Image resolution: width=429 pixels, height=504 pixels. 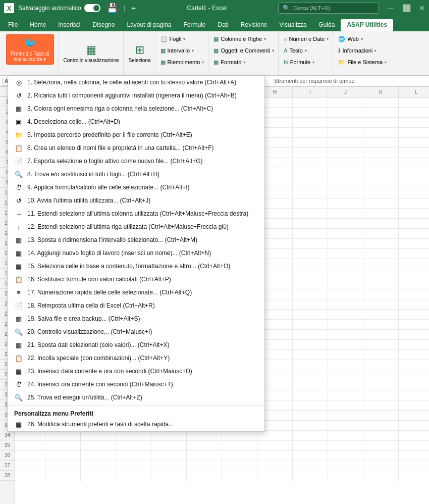 What do you see at coordinates (183, 51) in the screenshot?
I see `intervallo-btn: ▦ Intervallo ▾` at bounding box center [183, 51].